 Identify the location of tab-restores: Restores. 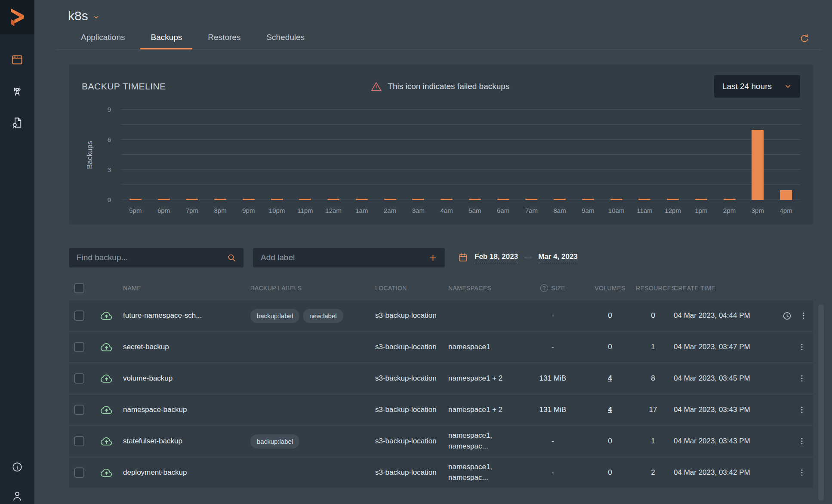
(224, 38).